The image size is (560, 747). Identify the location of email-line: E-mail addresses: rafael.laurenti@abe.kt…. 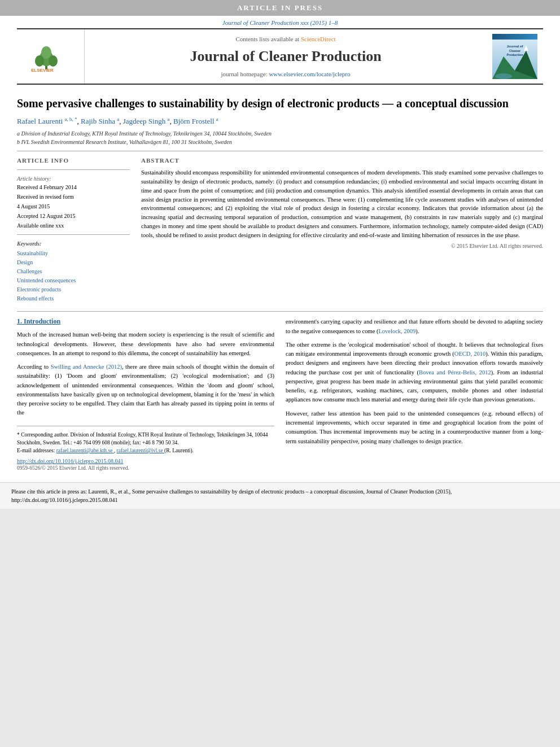
(146, 451).